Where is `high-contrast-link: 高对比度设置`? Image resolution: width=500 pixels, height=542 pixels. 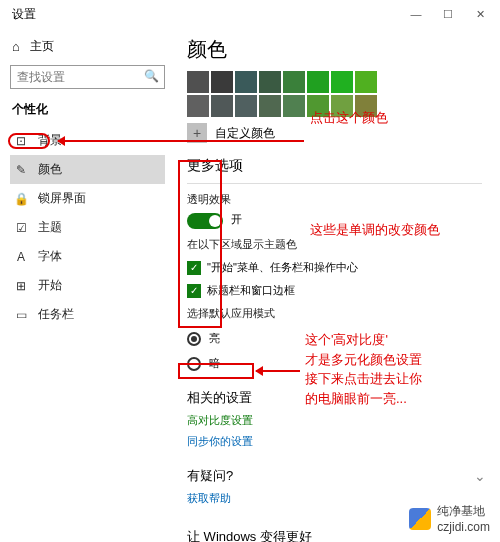
high-contrast-link: 高对比度设置 is located at coordinates (220, 420).